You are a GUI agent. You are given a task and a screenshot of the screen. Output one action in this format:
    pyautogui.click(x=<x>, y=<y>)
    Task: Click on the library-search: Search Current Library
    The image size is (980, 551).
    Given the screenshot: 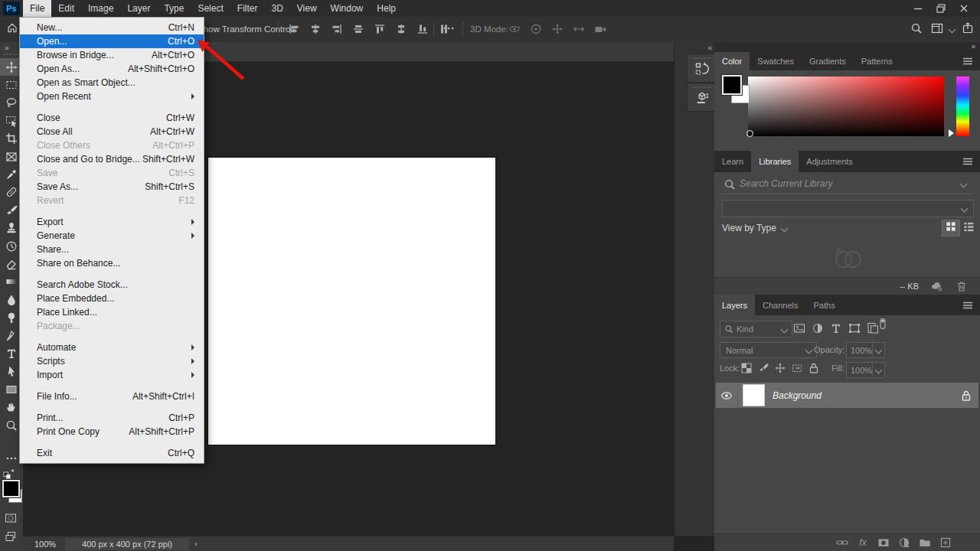 What is the action you would take?
    pyautogui.click(x=847, y=184)
    